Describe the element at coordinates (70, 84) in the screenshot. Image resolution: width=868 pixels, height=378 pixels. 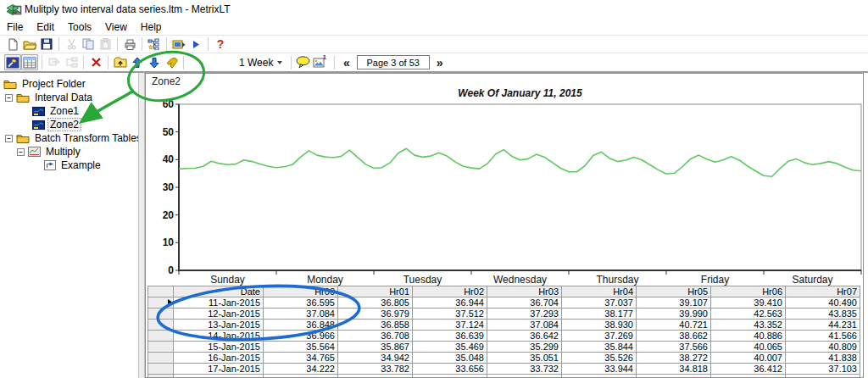
I see `tree-item-project-folder: Project Folder` at that location.